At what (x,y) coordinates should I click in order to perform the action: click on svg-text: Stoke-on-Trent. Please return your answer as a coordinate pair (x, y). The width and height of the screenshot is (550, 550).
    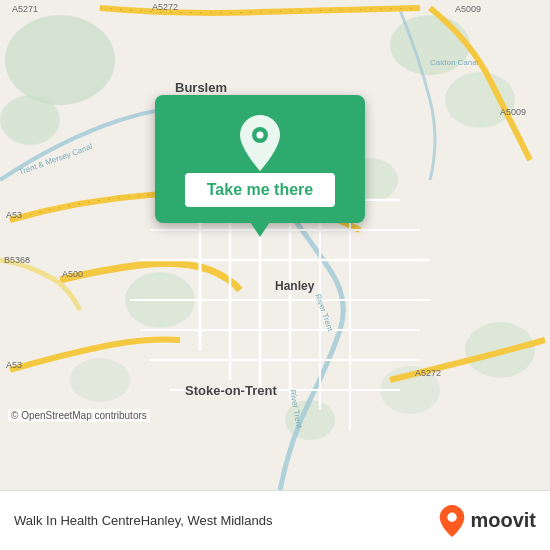
    Looking at the image, I should click on (231, 390).